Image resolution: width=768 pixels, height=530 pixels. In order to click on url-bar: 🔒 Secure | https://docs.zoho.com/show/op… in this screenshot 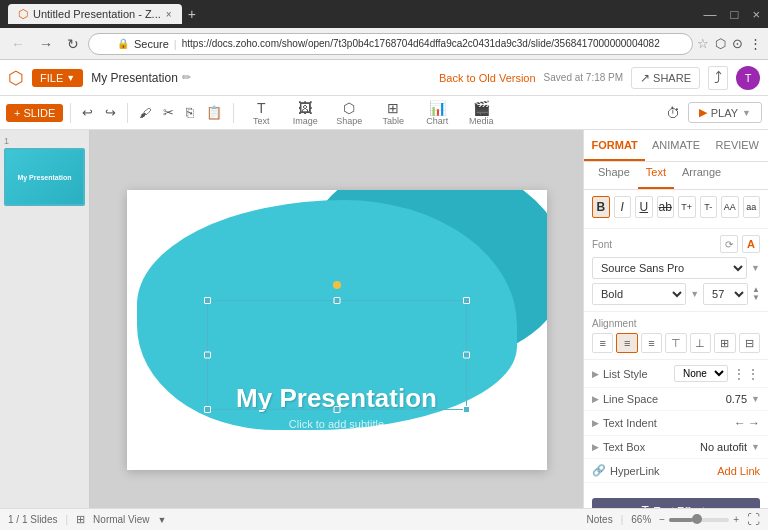, I will do `click(390, 44)`.